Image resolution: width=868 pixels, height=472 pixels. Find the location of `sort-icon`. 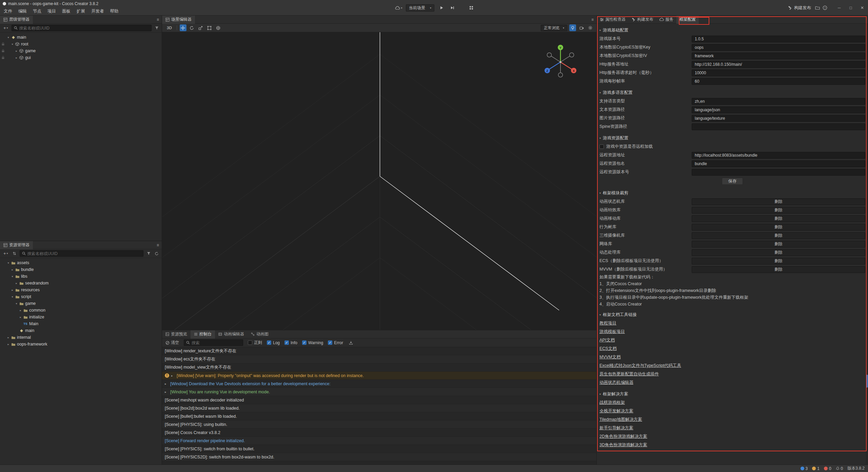

sort-icon is located at coordinates (15, 254).